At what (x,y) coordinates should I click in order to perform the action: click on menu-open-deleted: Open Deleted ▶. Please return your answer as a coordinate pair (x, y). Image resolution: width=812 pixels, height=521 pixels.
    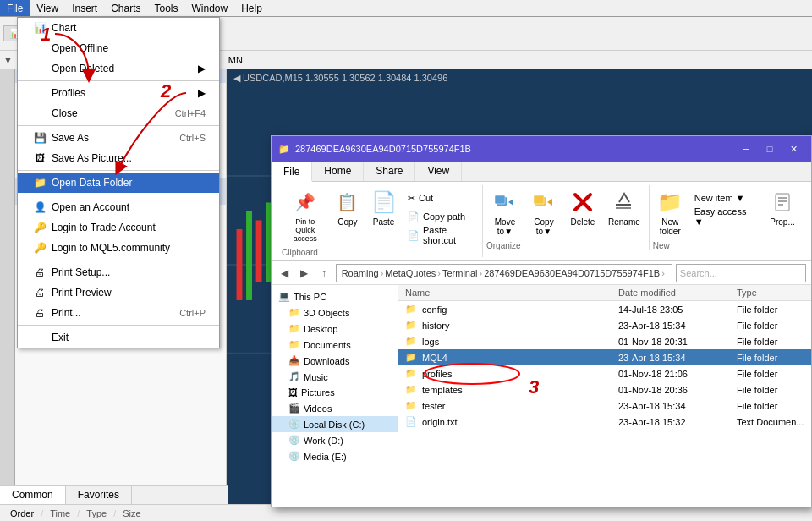
    Looking at the image, I should click on (118, 69).